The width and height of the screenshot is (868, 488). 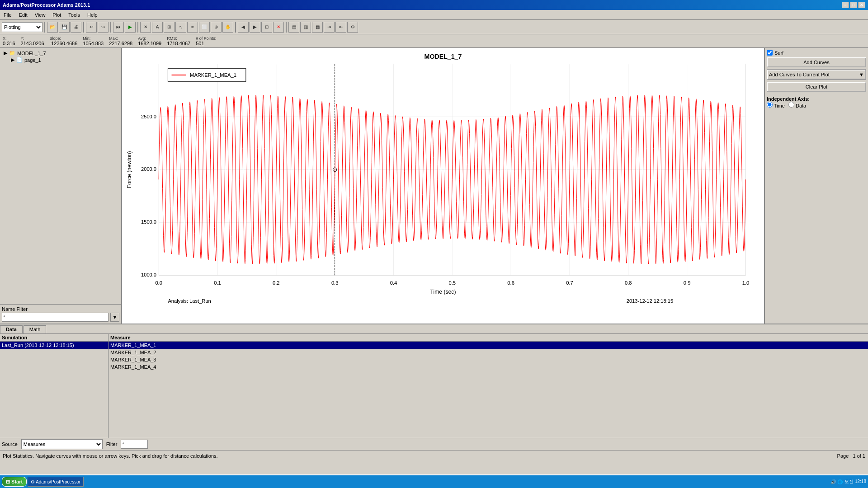 I want to click on svg-text: 0.2, so click(x=276, y=283).